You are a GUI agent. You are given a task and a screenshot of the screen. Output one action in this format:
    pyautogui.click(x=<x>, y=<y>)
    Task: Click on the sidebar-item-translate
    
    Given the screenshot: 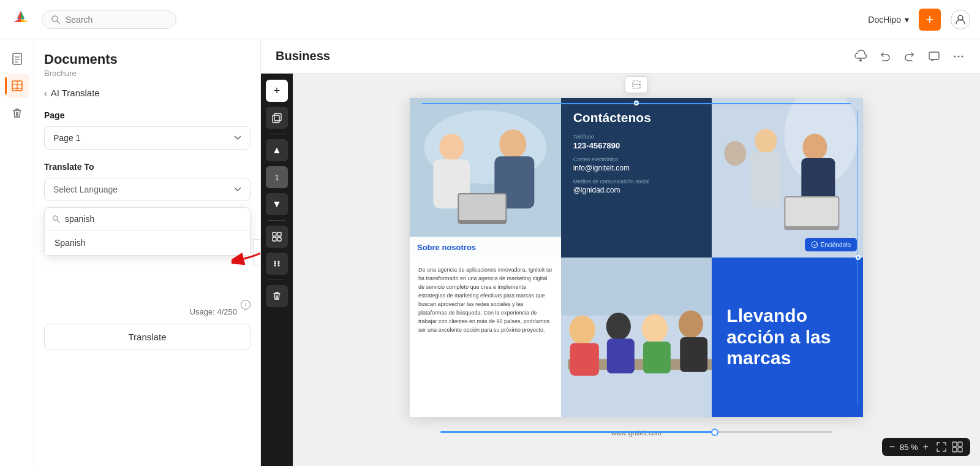 What is the action you would take?
    pyautogui.click(x=17, y=86)
    